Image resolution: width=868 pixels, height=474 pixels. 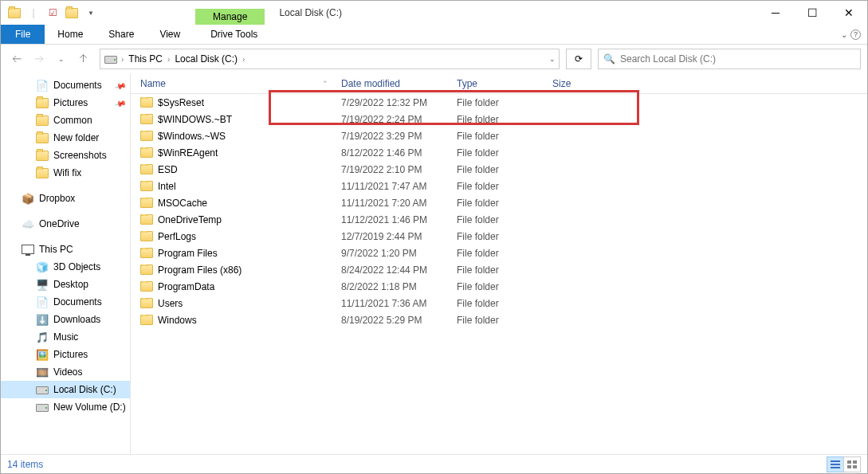 What do you see at coordinates (499, 253) in the screenshot?
I see `file-row: Program Files 9/7/2022 1:20 PM File fold…` at bounding box center [499, 253].